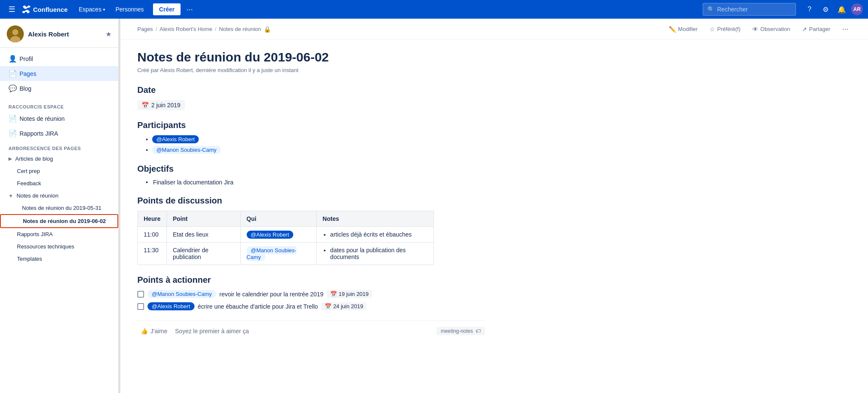 This screenshot has width=868, height=393. What do you see at coordinates (45, 9) in the screenshot?
I see `confluence-logo: Confluence` at bounding box center [45, 9].